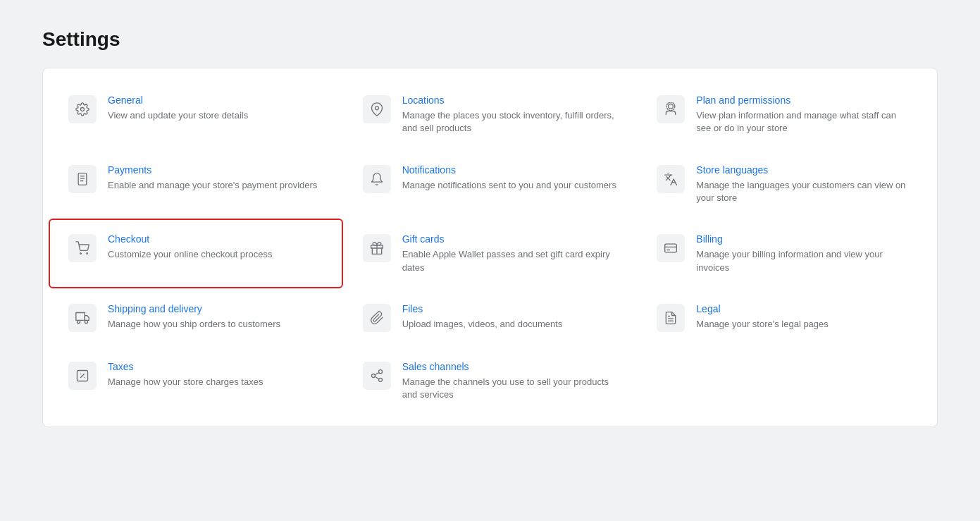  Describe the element at coordinates (510, 122) in the screenshot. I see `item-description: Manage the places you stock inventory, f…` at that location.